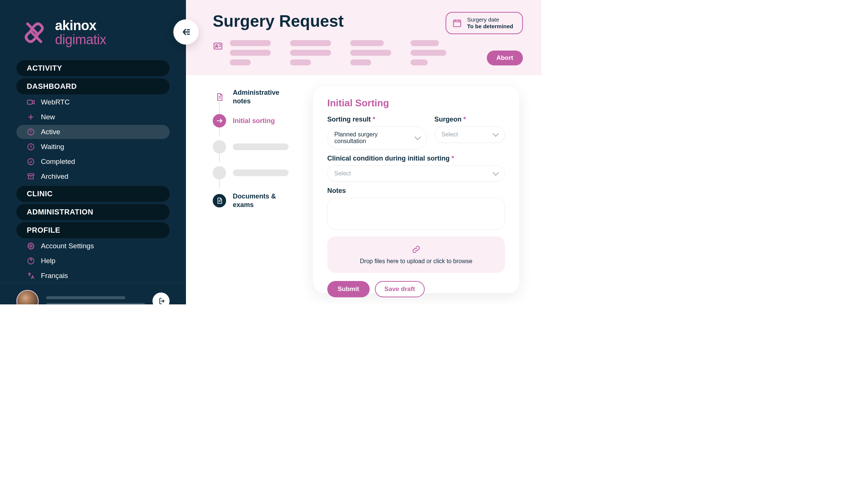 The image size is (868, 488). What do you see at coordinates (68, 246) in the screenshot?
I see `nav-label: Account Settings` at bounding box center [68, 246].